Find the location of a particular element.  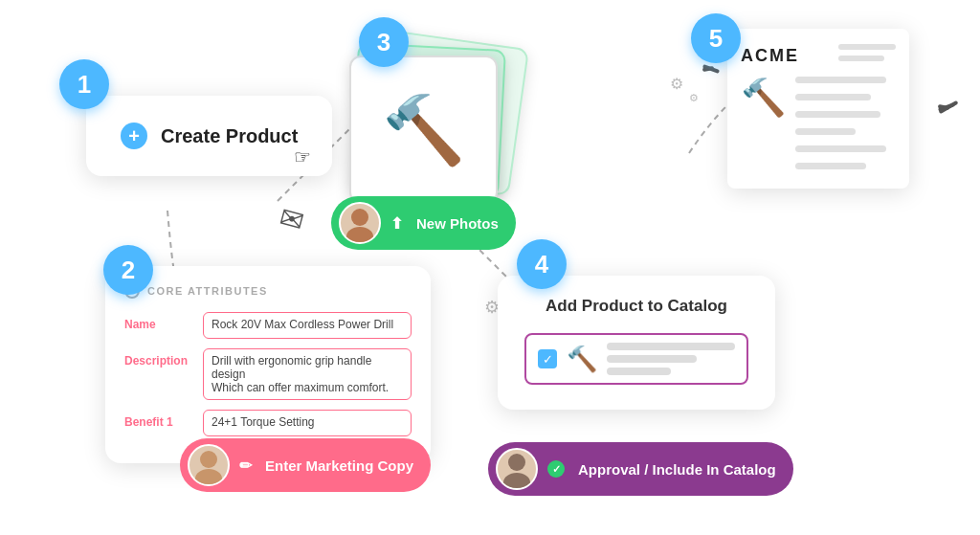

check-circle-icon: ✓ is located at coordinates (556, 469).